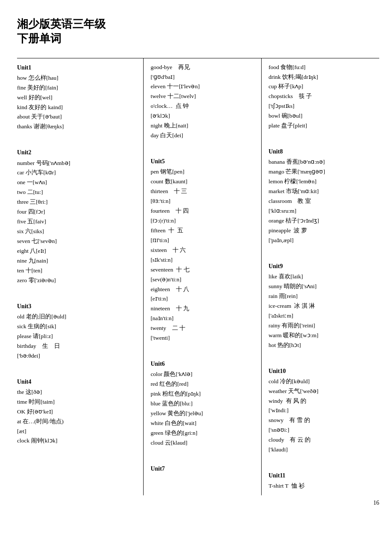 The width and height of the screenshot is (392, 555). I want to click on word-entry: cloudy 有 云 的, so click(320, 440).